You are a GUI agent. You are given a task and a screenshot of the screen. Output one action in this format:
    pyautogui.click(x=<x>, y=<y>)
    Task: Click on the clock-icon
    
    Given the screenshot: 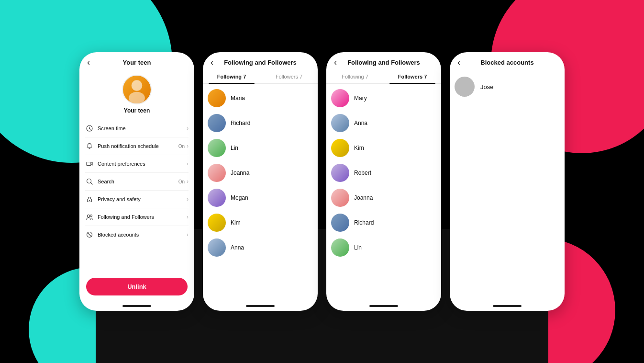 What is the action you would take?
    pyautogui.click(x=89, y=128)
    